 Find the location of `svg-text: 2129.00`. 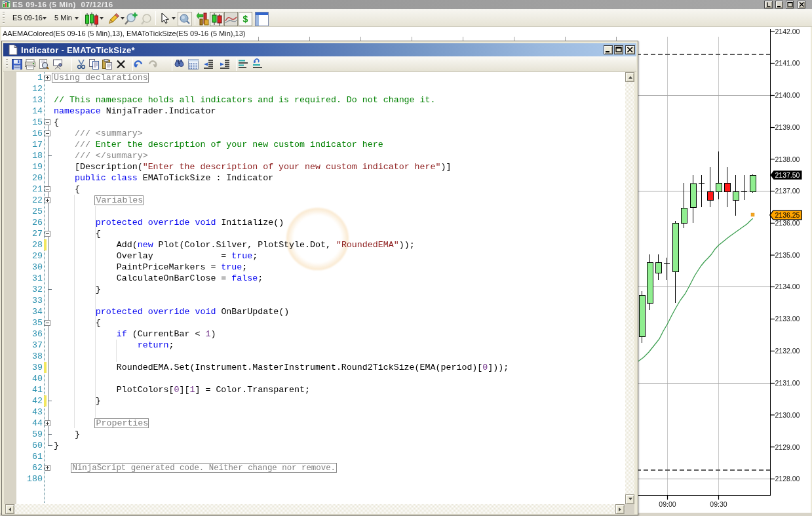

svg-text: 2129.00 is located at coordinates (788, 447).